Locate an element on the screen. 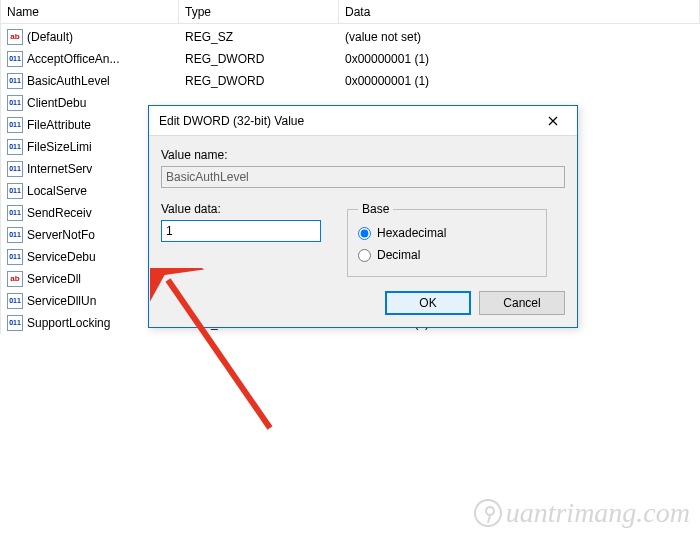  row-name: FileAttribute is located at coordinates (59, 125).